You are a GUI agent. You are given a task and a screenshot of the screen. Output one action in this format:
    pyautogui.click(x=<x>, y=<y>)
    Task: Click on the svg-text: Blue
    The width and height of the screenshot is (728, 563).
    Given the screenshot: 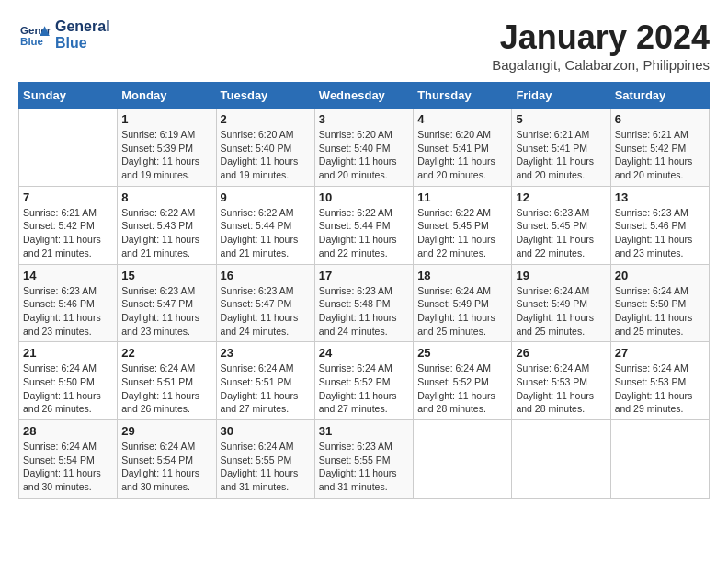 What is the action you would take?
    pyautogui.click(x=31, y=41)
    